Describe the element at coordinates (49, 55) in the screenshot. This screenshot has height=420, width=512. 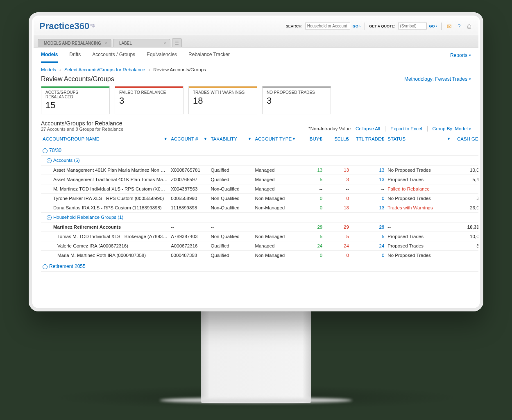
I see `nav-item: Models` at that location.